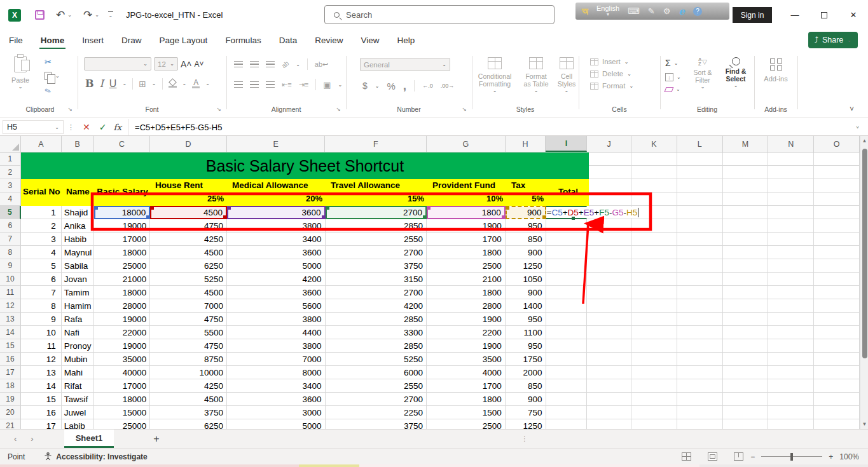  I want to click on cell-K4, so click(654, 200).